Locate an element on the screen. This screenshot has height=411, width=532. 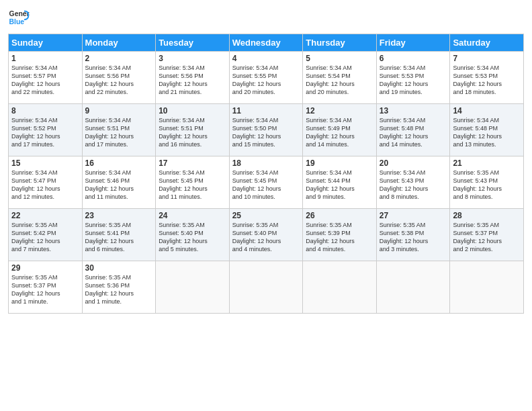
table-row: 19Sunrise: 5:34 AM Sunset: 5:44 PM Dayli… is located at coordinates (340, 183).